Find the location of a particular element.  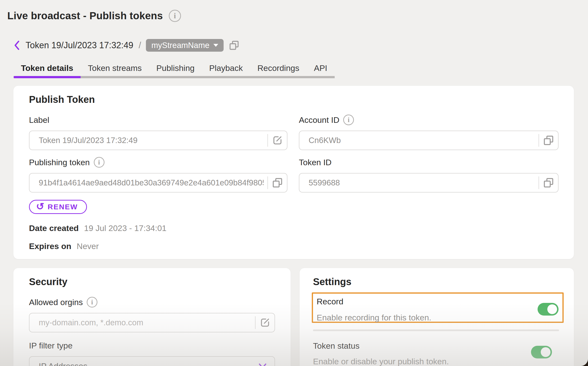

record-label: Record is located at coordinates (437, 301).